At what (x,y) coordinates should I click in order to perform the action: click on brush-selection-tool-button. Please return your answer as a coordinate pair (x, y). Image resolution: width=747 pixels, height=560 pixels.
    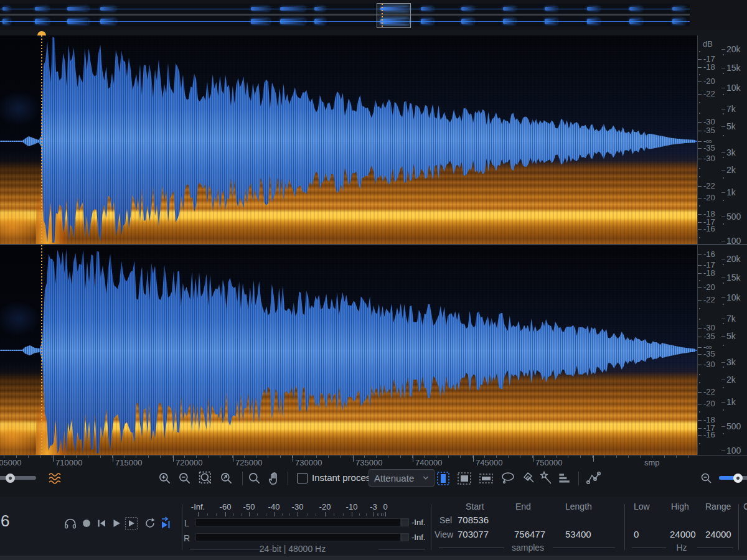
    Looking at the image, I should click on (530, 478).